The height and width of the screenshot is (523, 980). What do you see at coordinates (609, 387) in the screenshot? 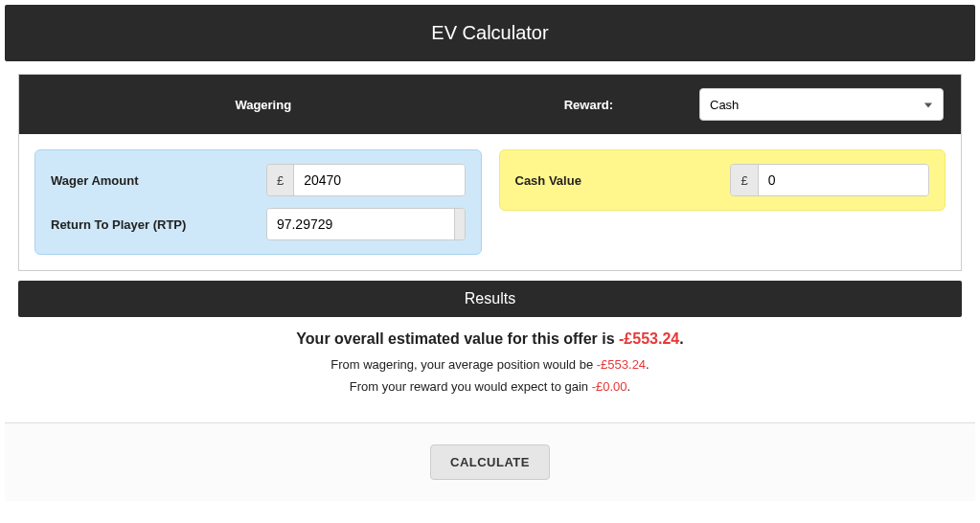
I see `results-reward-value: -£0.00` at bounding box center [609, 387].